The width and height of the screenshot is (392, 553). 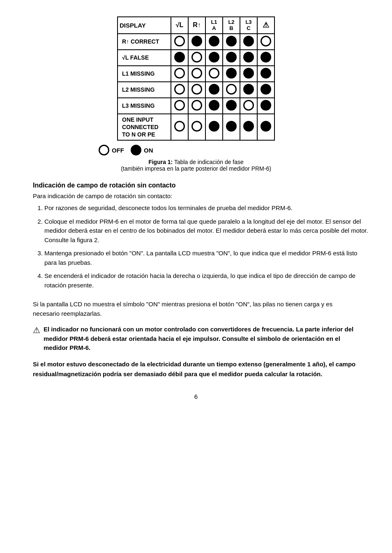 What do you see at coordinates (249, 58) in the screenshot?
I see `cell-rlfalse-l3` at bounding box center [249, 58].